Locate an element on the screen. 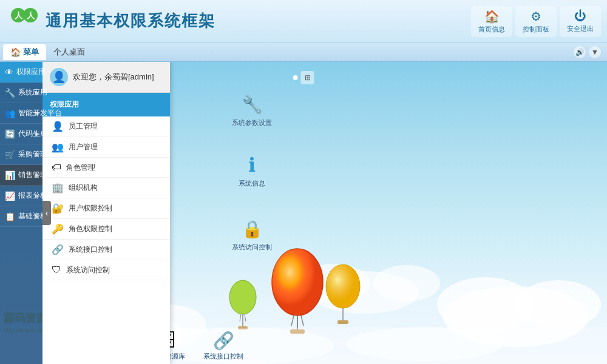  tab-desktop: 个人桌面 is located at coordinates (69, 52).